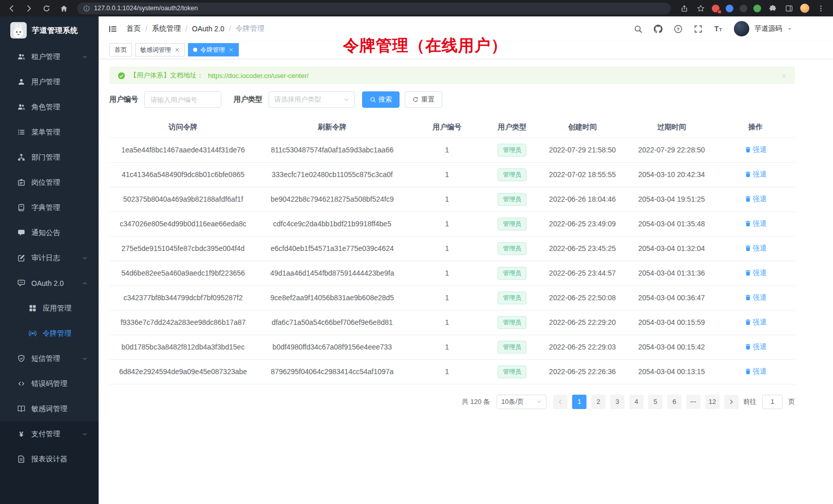 Image resolution: width=833 pixels, height=504 pixels. What do you see at coordinates (49, 82) in the screenshot?
I see `sidebar-item-user: 用户管理` at bounding box center [49, 82].